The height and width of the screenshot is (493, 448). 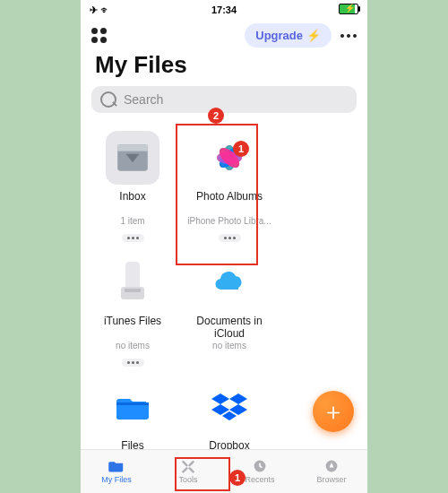 I want to click on battery-icon: ⚡, so click(x=349, y=10).